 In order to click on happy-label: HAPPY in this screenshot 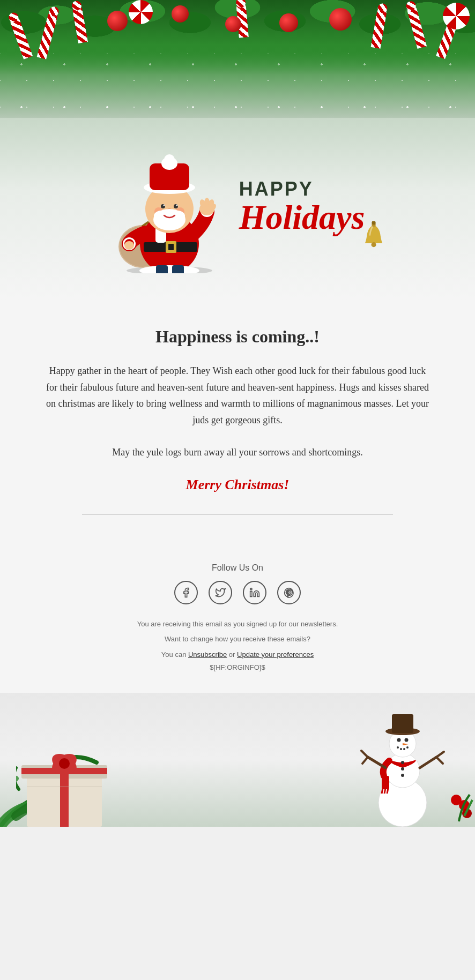, I will do `click(277, 189)`.